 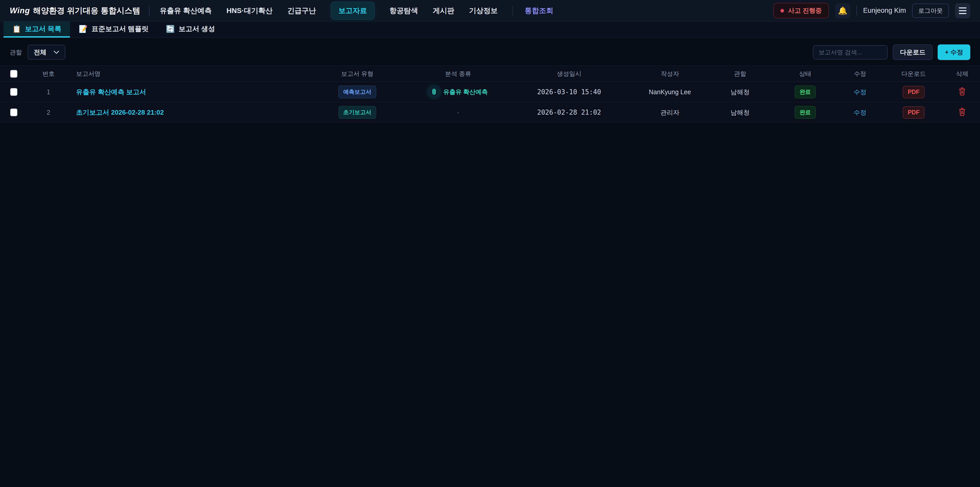 What do you see at coordinates (120, 112) in the screenshot?
I see `report-name-link: 초기보고서 2026-02-28 21:02` at bounding box center [120, 112].